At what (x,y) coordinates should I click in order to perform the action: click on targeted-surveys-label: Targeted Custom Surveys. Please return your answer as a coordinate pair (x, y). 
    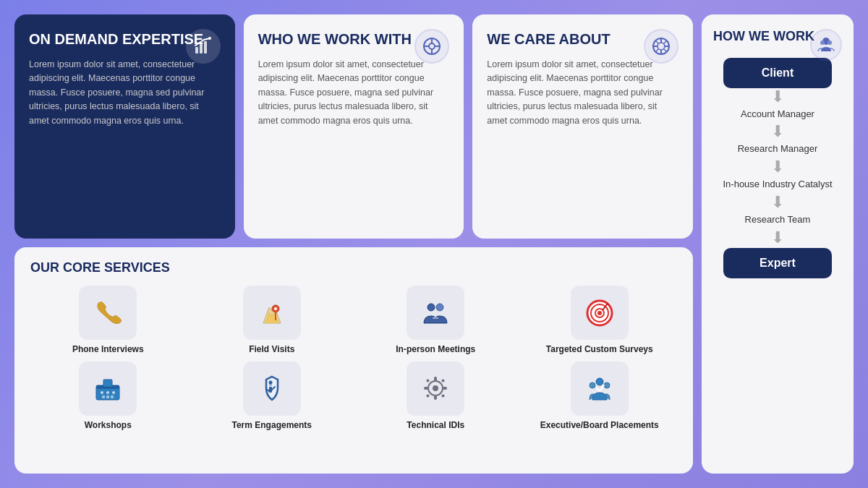
    Looking at the image, I should click on (600, 350).